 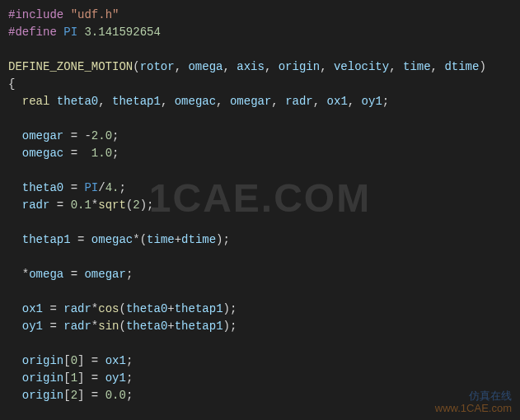 What do you see at coordinates (77, 101) in the screenshot?
I see `var-theta0: theta0` at bounding box center [77, 101].